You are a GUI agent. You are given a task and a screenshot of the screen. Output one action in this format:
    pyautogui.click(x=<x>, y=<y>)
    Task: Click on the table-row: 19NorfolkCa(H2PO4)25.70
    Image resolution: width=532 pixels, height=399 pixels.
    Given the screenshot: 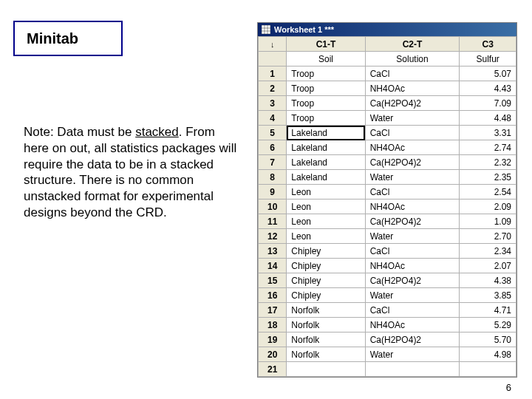 What is the action you would take?
    pyautogui.click(x=387, y=340)
    